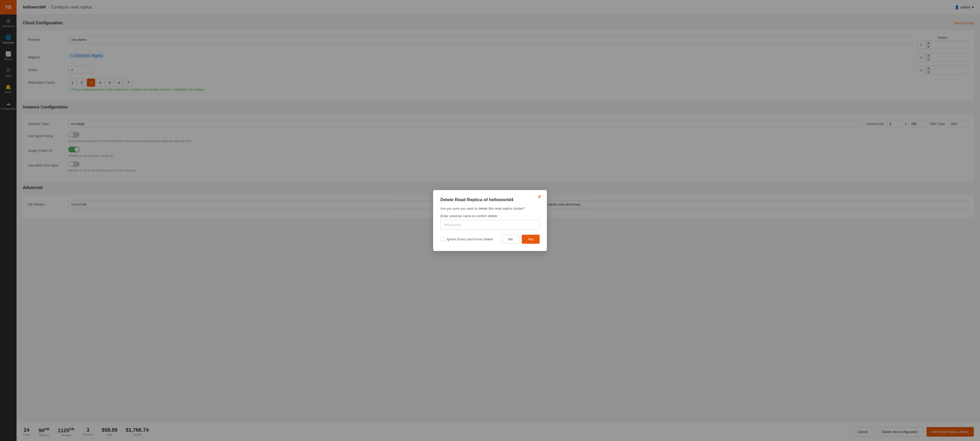  What do you see at coordinates (490, 200) in the screenshot?
I see `modal-title: Delete Read Replica of helloworld4` at bounding box center [490, 200].